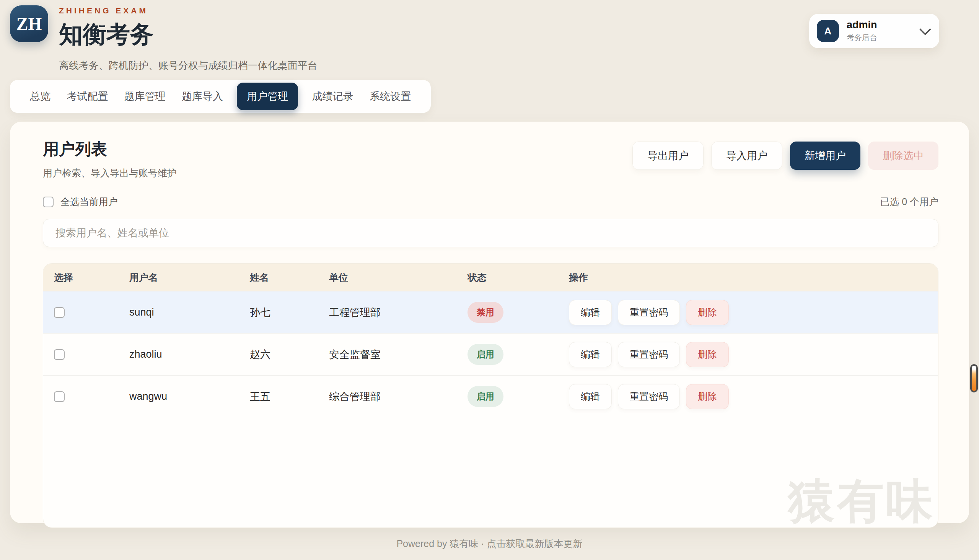  I want to click on selected-count: 已选 0 个用户, so click(909, 202).